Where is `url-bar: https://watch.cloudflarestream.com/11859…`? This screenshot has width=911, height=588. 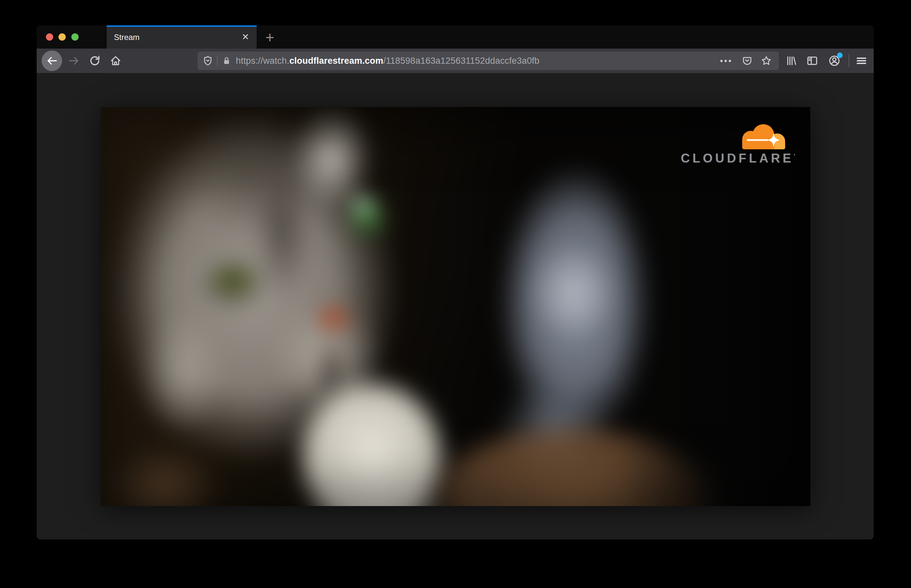 url-bar: https://watch.cloudflarestream.com/11859… is located at coordinates (488, 61).